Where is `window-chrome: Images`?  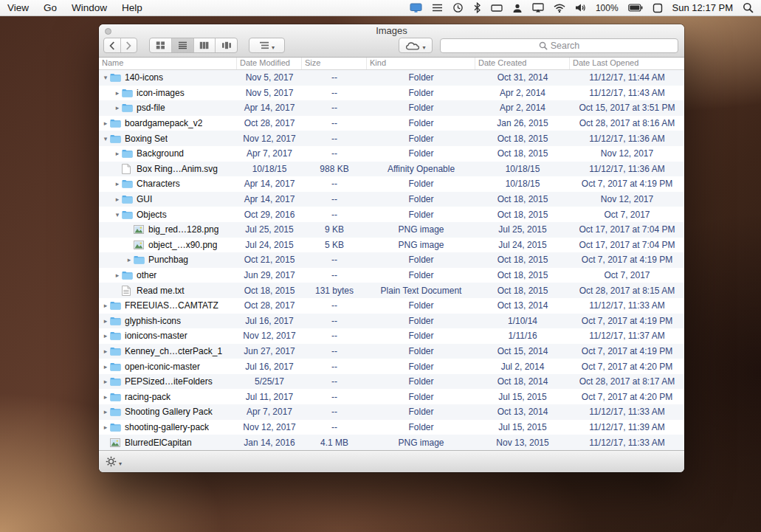 window-chrome: Images is located at coordinates (391, 41).